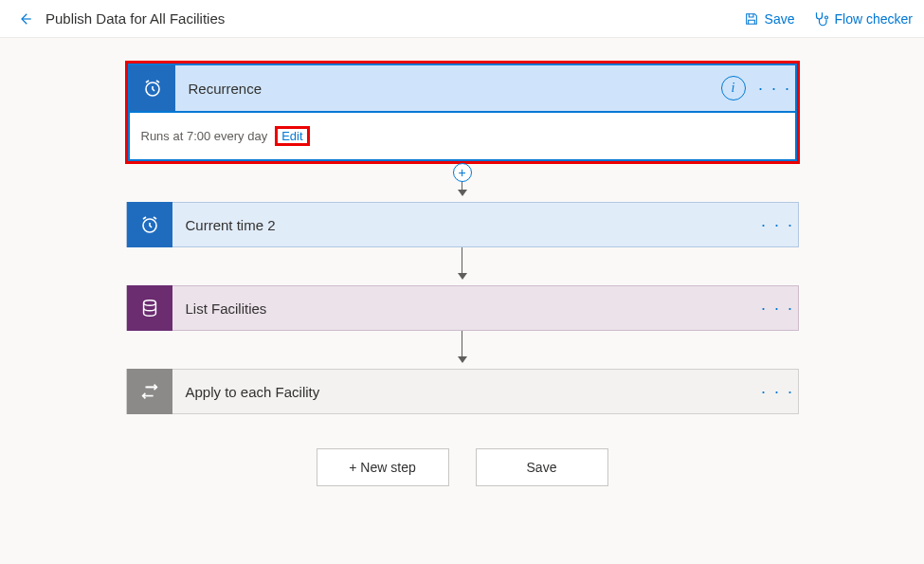 Image resolution: width=924 pixels, height=564 pixels. I want to click on save-action: Save, so click(770, 19).